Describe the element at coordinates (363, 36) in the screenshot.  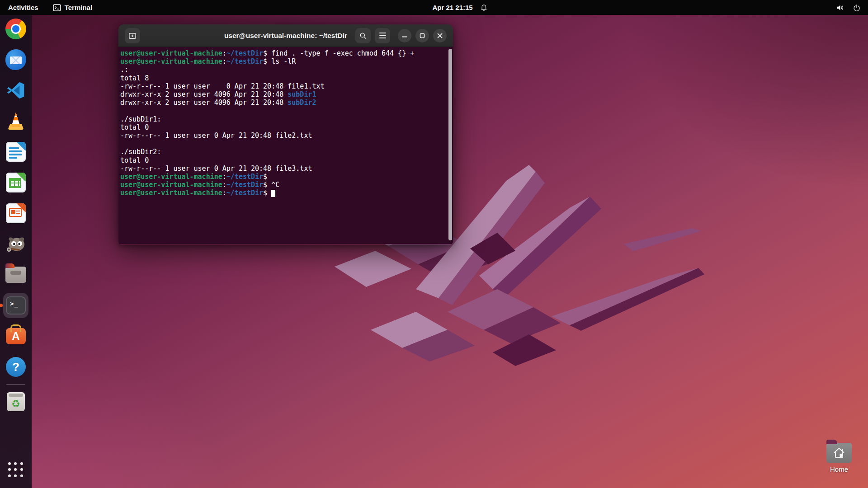
I see `search-icon` at that location.